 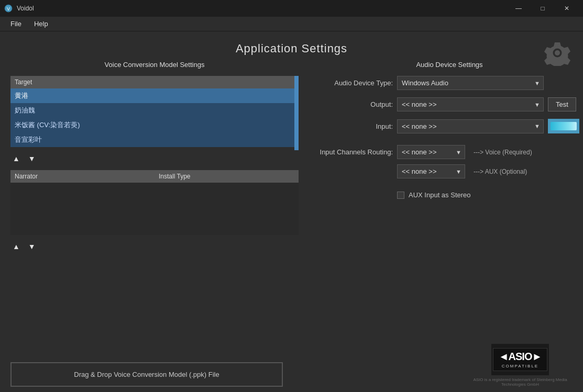 I want to click on table-row: 奶油魏, so click(x=155, y=110).